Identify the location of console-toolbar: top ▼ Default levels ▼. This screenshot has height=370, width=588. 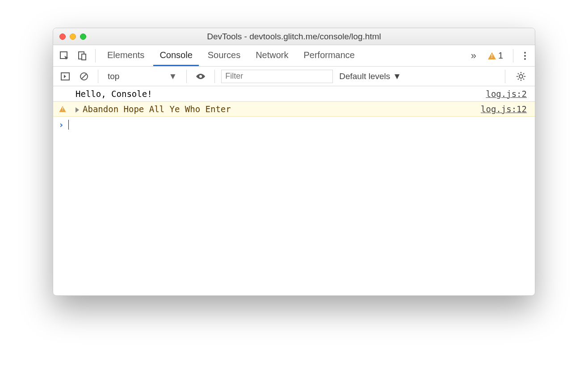
(294, 76).